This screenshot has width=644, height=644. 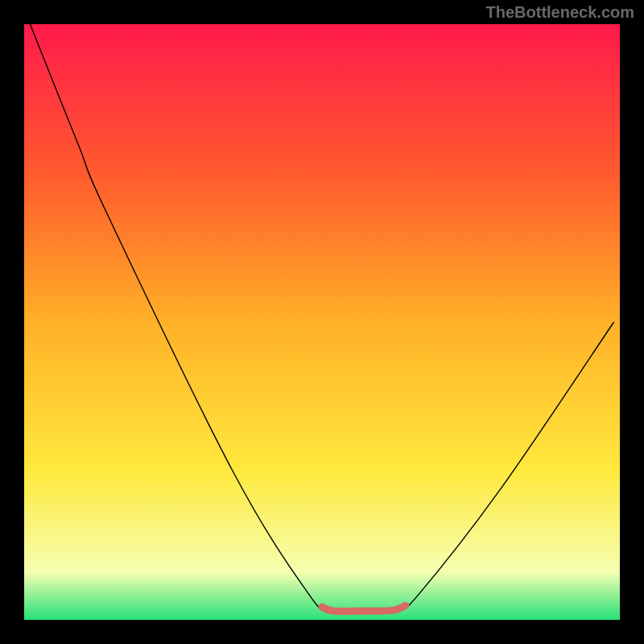 I want to click on watermark-label: TheBottleneck.com, so click(x=560, y=13).